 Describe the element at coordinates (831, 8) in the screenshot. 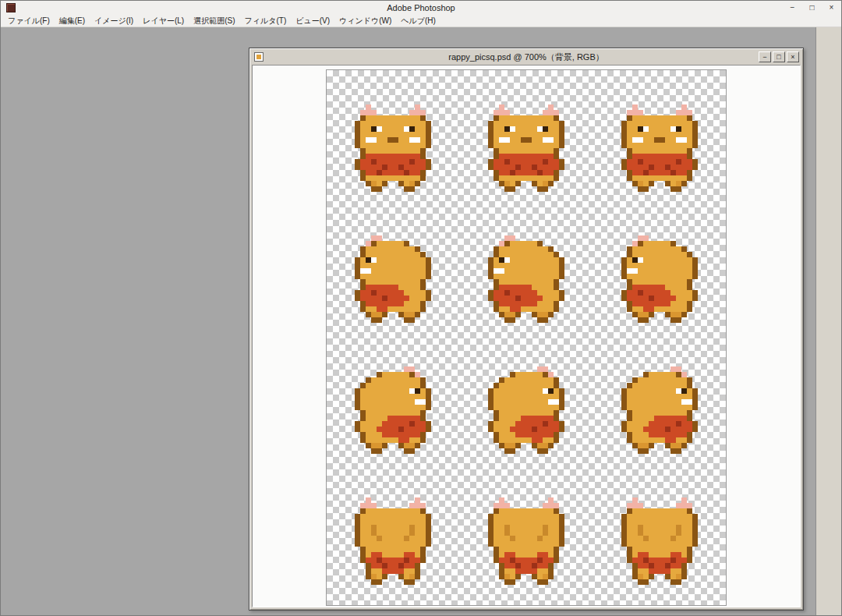

I see `close-button: ×` at that location.